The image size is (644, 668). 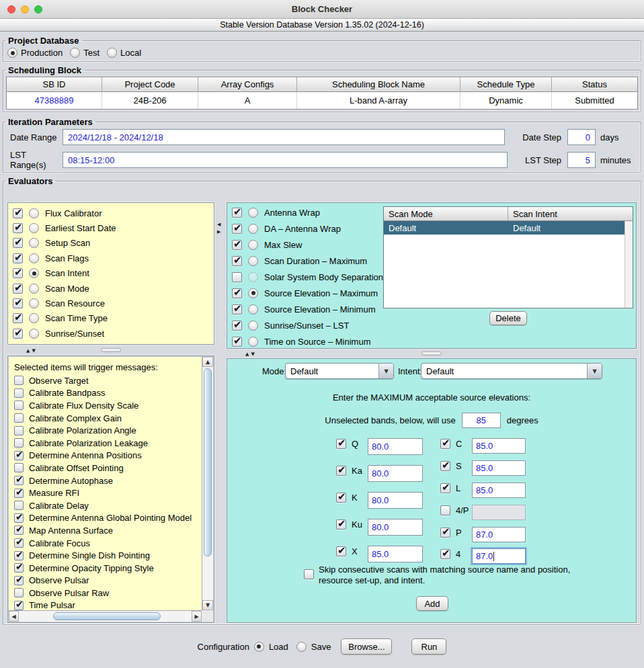 I want to click on vertical-scrollbar: ▲ ▼, so click(x=207, y=484).